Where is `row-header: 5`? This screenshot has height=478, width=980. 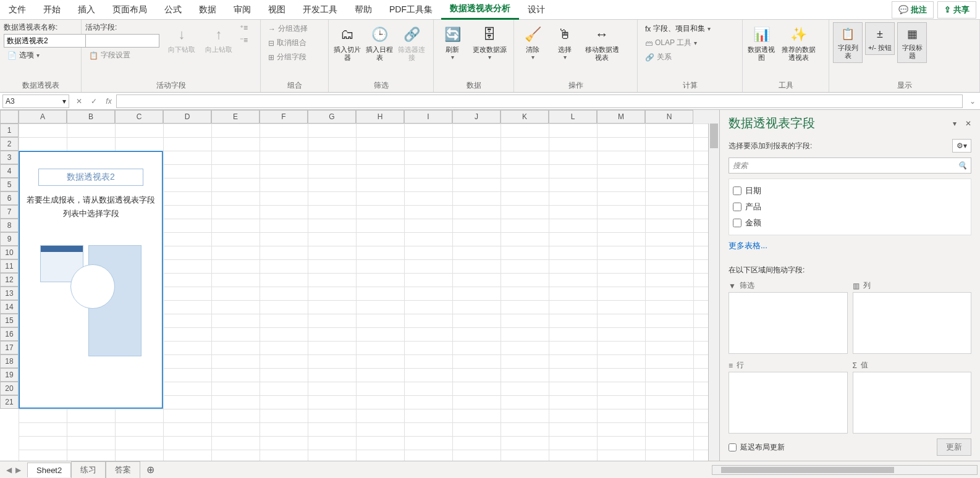 row-header: 5 is located at coordinates (9, 185).